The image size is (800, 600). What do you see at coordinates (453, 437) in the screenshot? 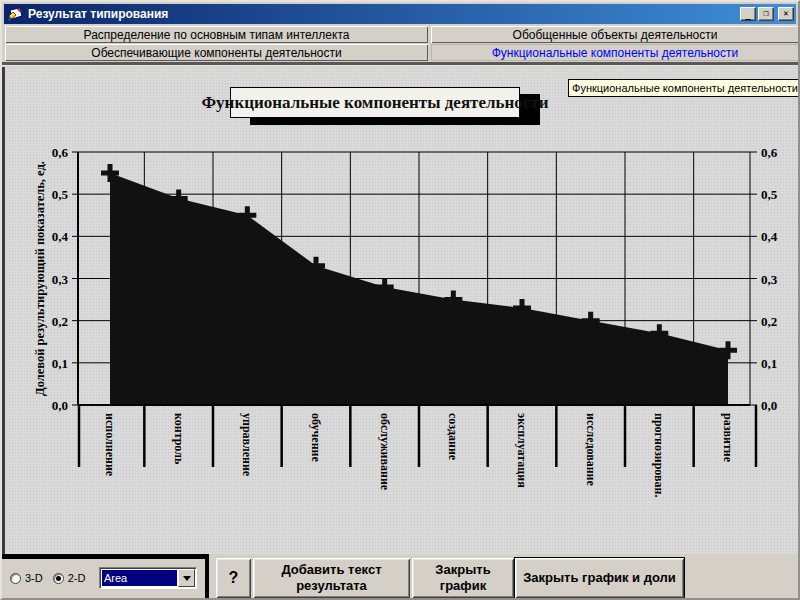
I see `svg-text: создание` at bounding box center [453, 437].